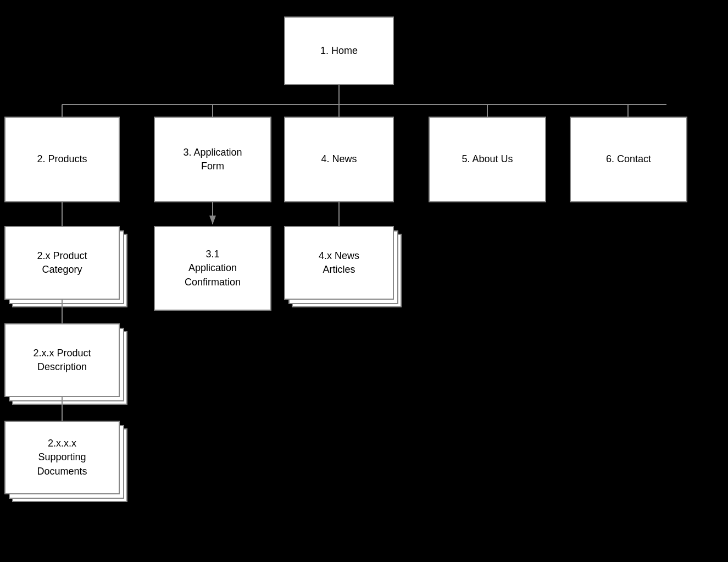  Describe the element at coordinates (62, 360) in the screenshot. I see `node-product-description: 2.x.x ProductDescription` at that location.